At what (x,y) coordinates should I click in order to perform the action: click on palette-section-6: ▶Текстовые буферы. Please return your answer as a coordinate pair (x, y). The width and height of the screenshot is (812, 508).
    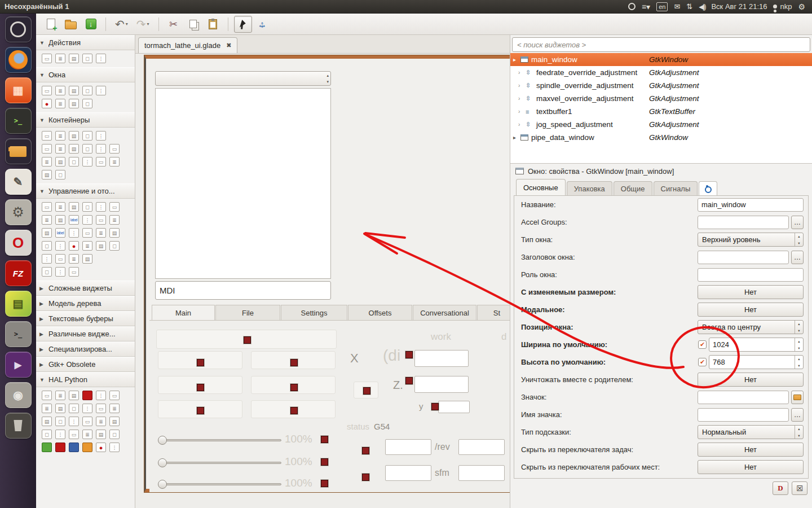
    Looking at the image, I should click on (86, 318).